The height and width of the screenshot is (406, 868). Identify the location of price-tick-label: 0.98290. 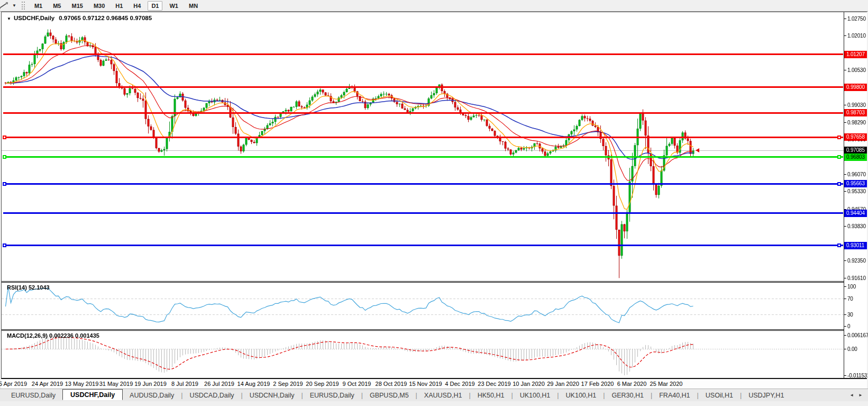
(856, 123).